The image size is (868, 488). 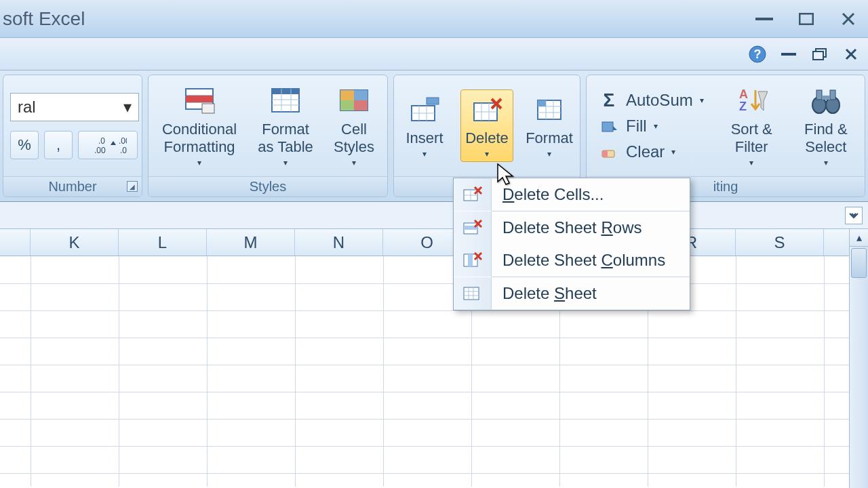 I want to click on autosum-button: Σ AutoSum ▾, so click(x=651, y=100).